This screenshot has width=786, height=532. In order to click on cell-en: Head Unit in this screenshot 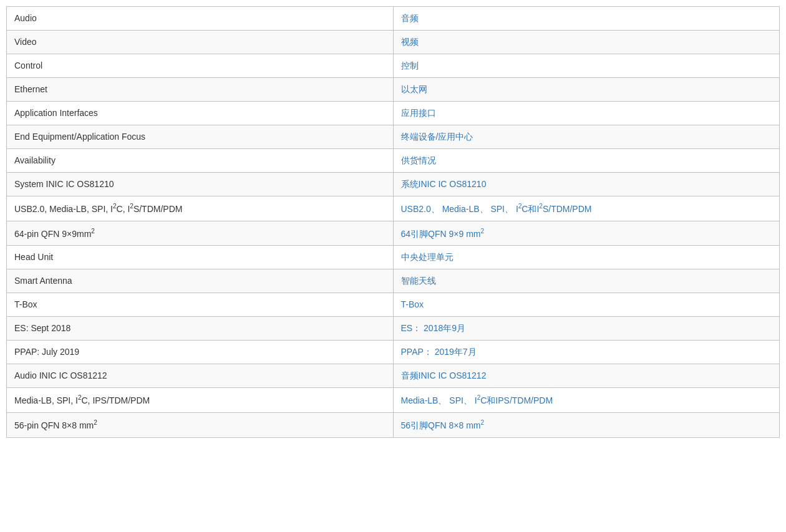, I will do `click(200, 258)`.